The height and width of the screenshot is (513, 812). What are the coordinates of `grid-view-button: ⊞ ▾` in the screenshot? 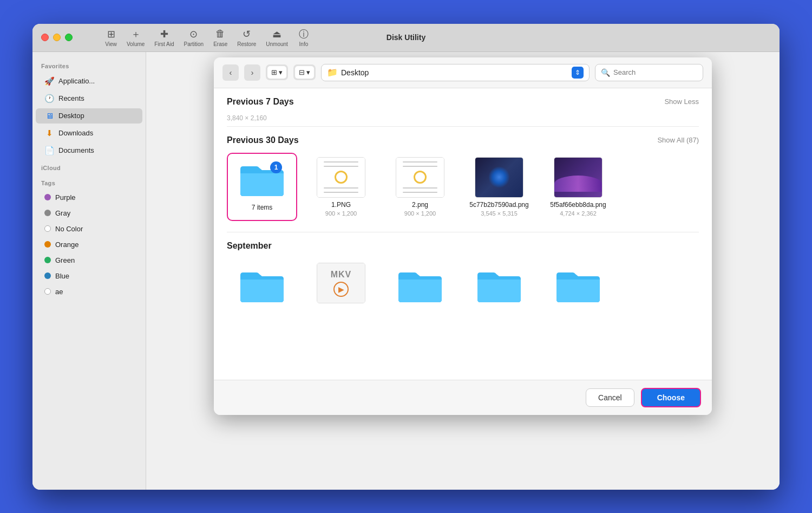 It's located at (277, 73).